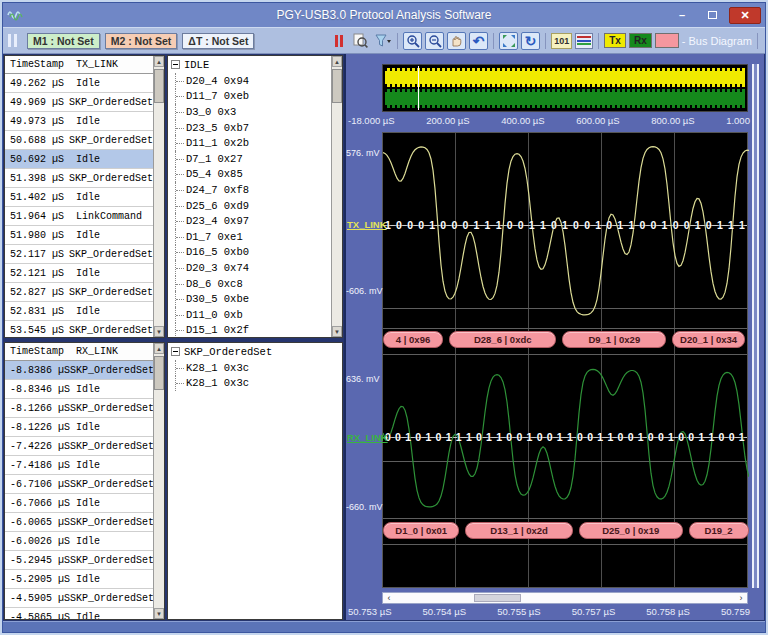  I want to click on marker-color-swatch, so click(667, 40).